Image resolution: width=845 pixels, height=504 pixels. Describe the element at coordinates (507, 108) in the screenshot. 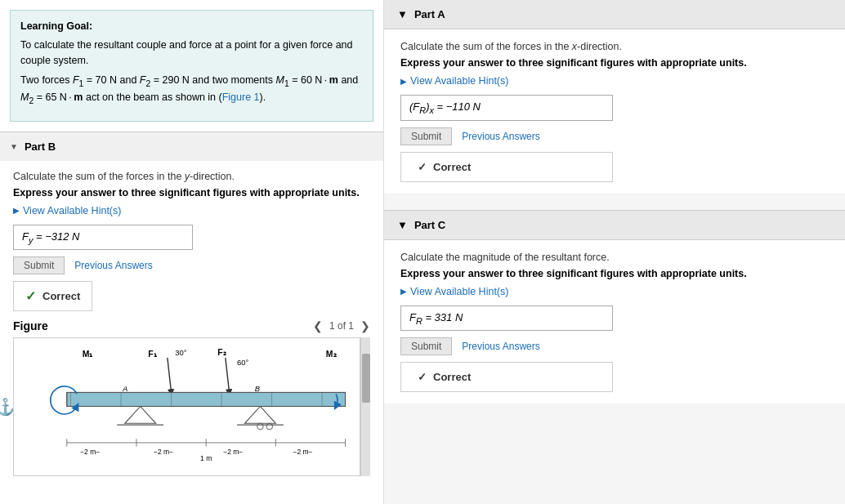

I see `part-a-answer-field: (FR)x = −110 N` at that location.